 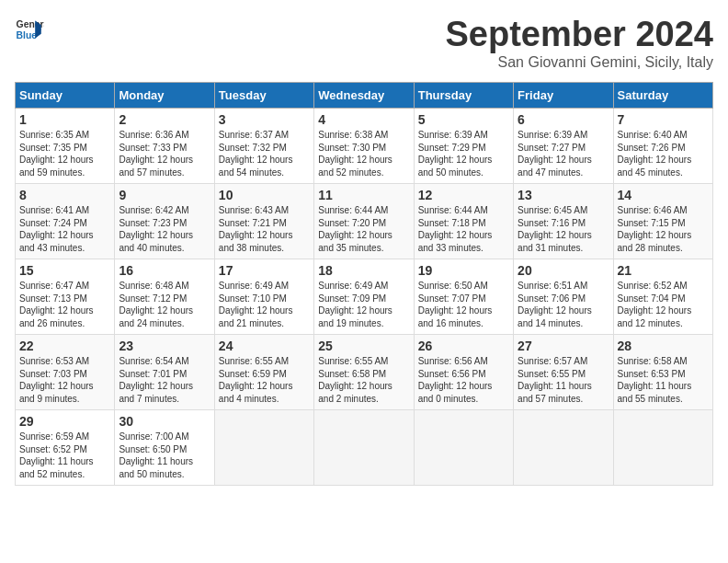 What do you see at coordinates (463, 229) in the screenshot?
I see `cell-info: Sunrise: 6:44 AM Sunset: 7:18 PM Dayligh…` at bounding box center [463, 229].